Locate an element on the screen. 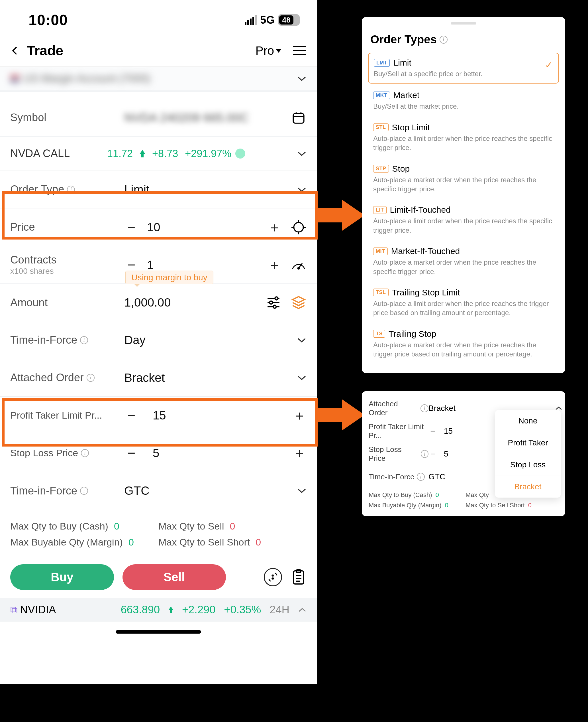 The height and width of the screenshot is (722, 588). stop-loss-input: 5 is located at coordinates (223, 453).